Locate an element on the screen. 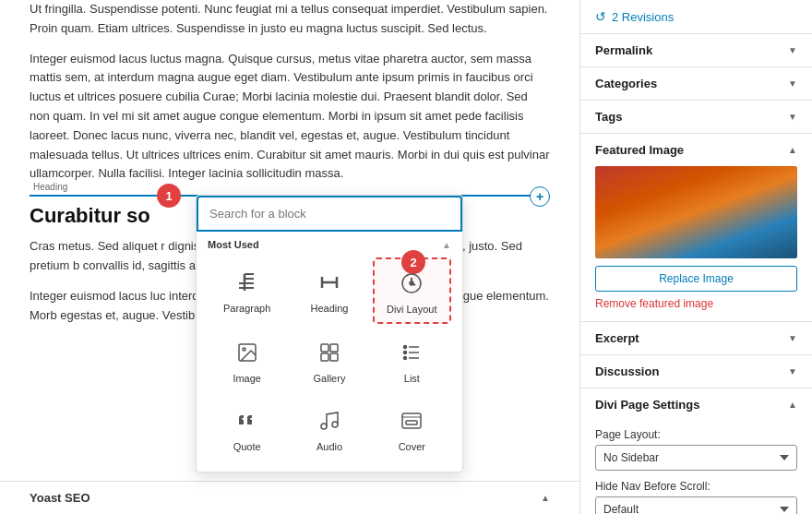 This screenshot has height=514, width=812. block-item-divi-layout: 2 Divi Layout is located at coordinates (412, 291).